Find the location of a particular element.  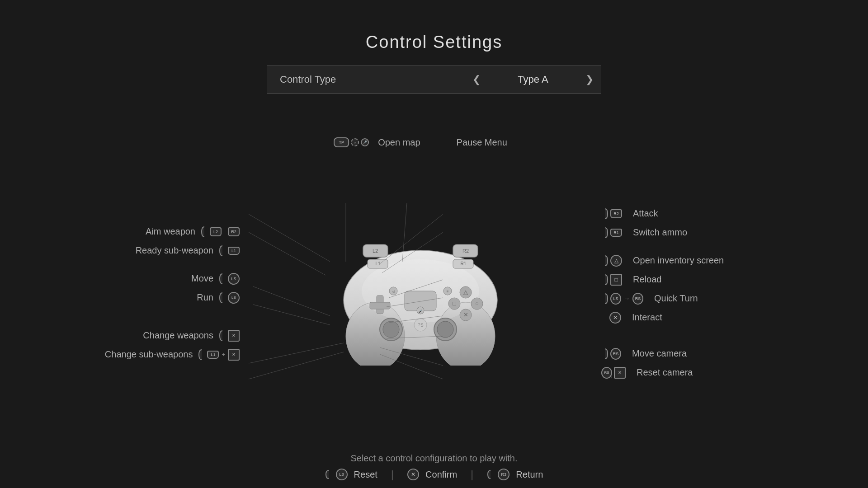

rs-cam-icon: RS is located at coordinates (616, 354).